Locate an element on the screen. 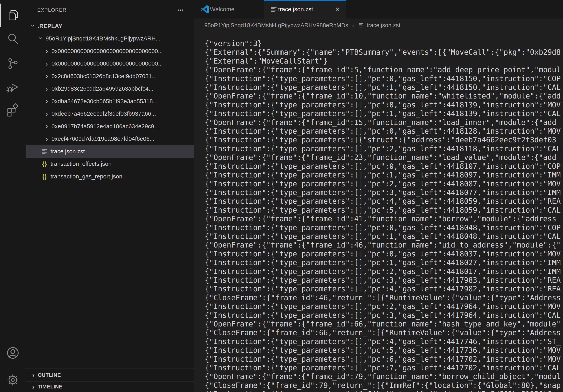 The width and height of the screenshot is (563, 392). breadcrumb: 95oR1YipjSnqd18K4BMshkLgPijypwzARHV988eR… is located at coordinates (379, 25).